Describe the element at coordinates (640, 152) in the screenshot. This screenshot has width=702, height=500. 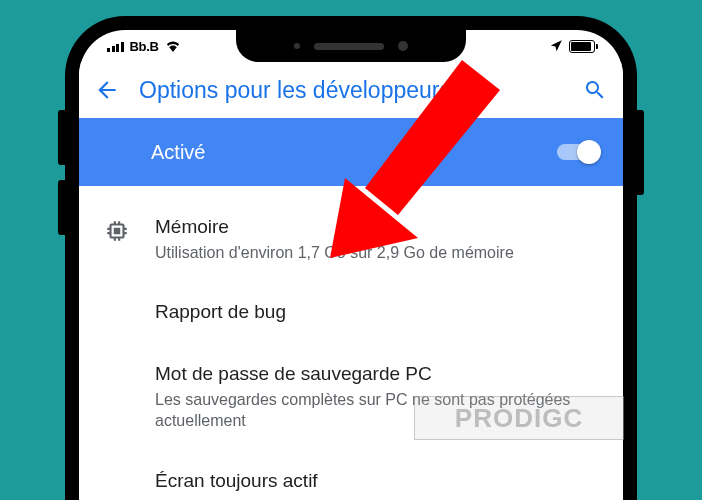
I see `phone-power-button` at that location.